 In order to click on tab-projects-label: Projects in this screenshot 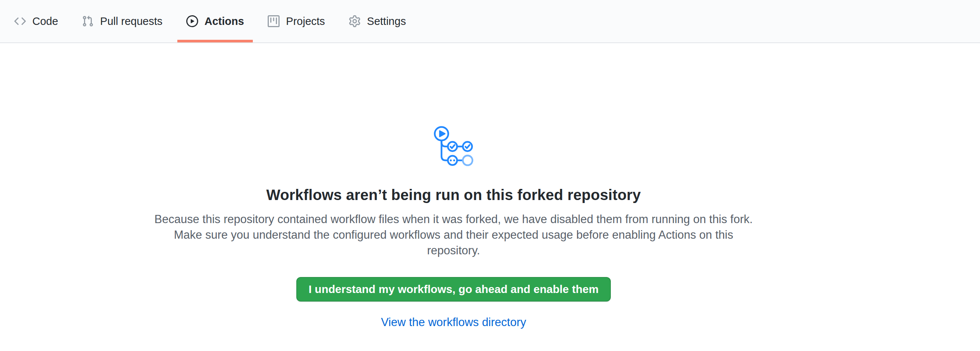, I will do `click(305, 21)`.